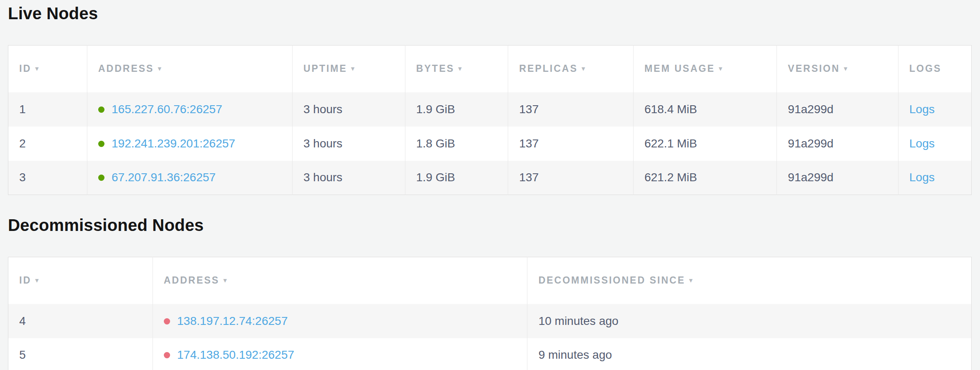 This screenshot has height=370, width=980. I want to click on column-header-label: LOGS, so click(925, 68).